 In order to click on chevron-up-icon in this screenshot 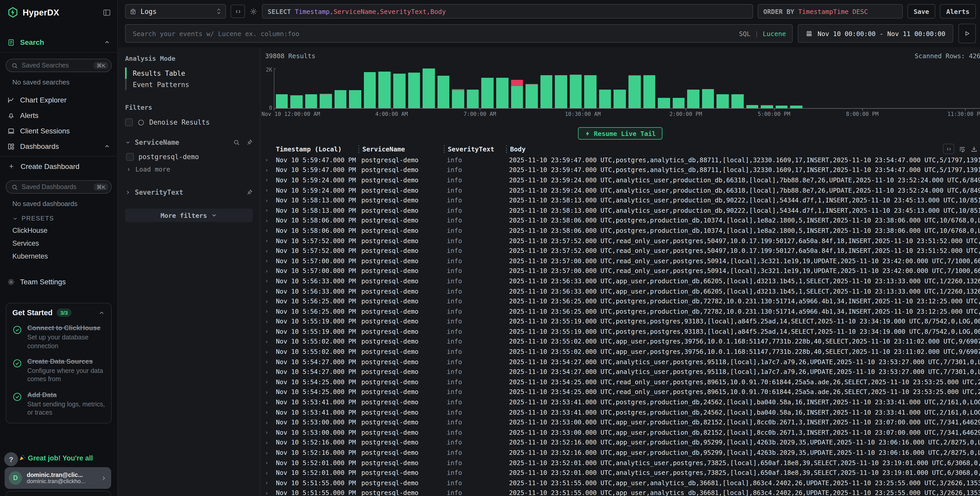, I will do `click(102, 313)`.